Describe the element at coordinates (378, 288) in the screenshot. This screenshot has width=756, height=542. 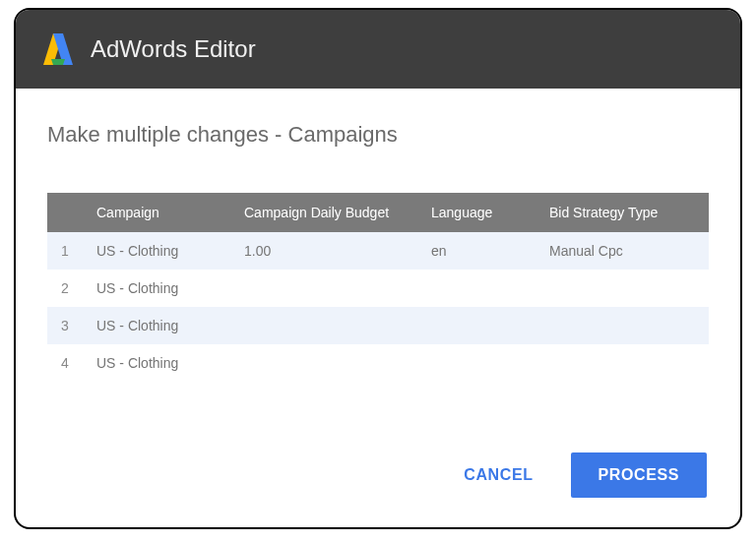
I see `table-row: 2 US - Clothing` at that location.